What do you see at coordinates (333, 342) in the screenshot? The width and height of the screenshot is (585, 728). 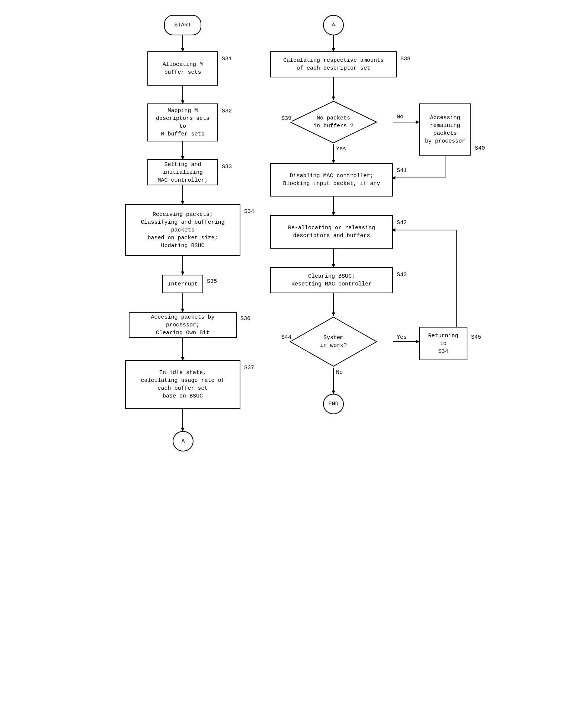 I see `diamond-s44: System in work?` at bounding box center [333, 342].